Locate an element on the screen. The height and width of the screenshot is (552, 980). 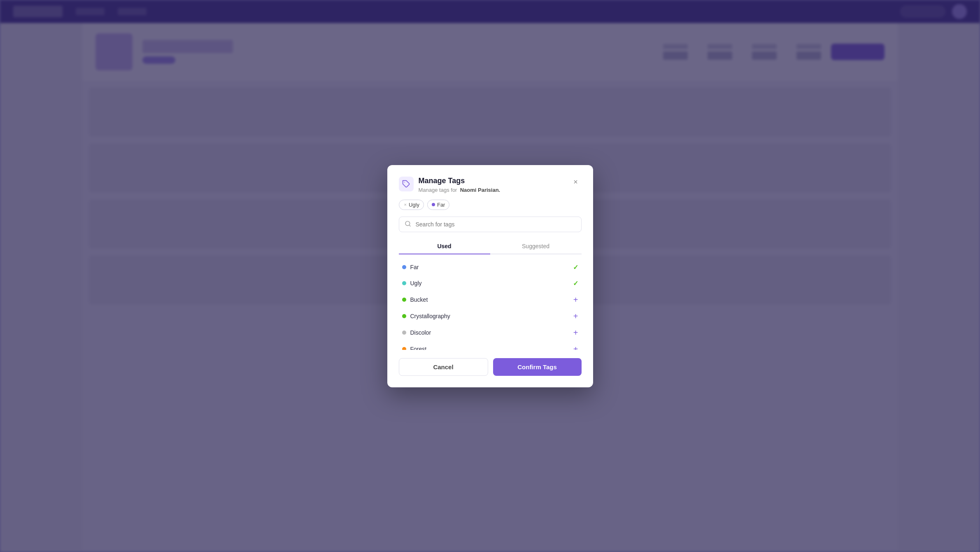
tag-add-forest: + is located at coordinates (576, 347).